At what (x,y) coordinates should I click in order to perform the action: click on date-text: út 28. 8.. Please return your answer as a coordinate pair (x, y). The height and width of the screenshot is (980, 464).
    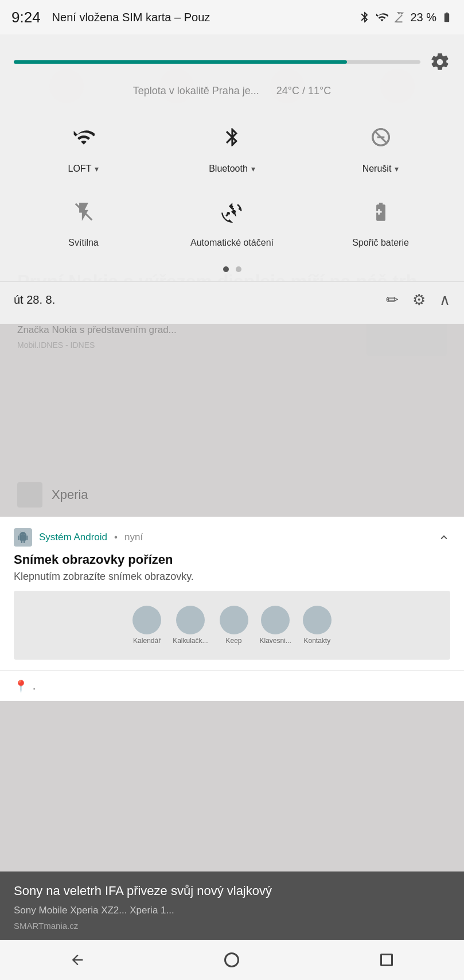
    Looking at the image, I should click on (200, 300).